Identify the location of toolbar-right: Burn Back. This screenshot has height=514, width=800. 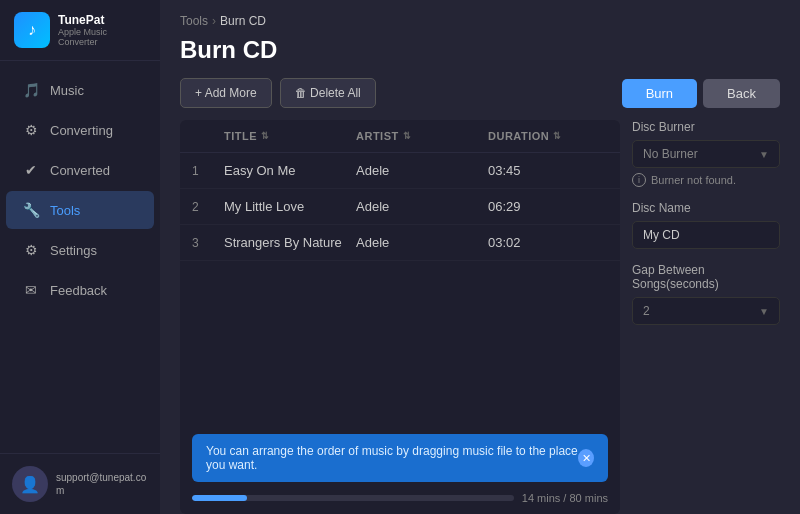
(701, 94).